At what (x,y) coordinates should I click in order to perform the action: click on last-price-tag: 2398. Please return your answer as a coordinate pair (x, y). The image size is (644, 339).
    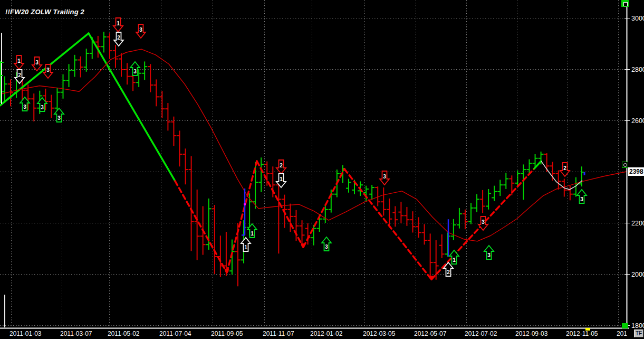
    Looking at the image, I should click on (636, 172).